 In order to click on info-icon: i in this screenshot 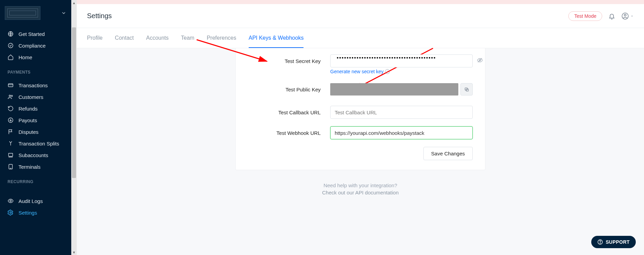, I will do `click(387, 72)`.